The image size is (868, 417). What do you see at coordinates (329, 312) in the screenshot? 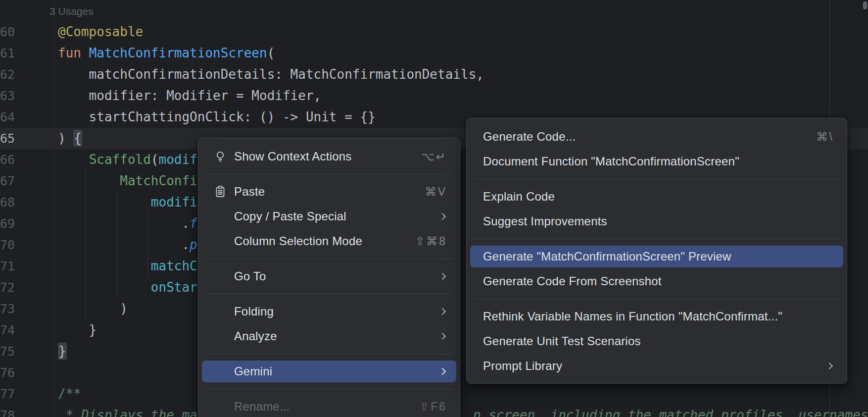
I see `menu-item-folding: Folding` at bounding box center [329, 312].